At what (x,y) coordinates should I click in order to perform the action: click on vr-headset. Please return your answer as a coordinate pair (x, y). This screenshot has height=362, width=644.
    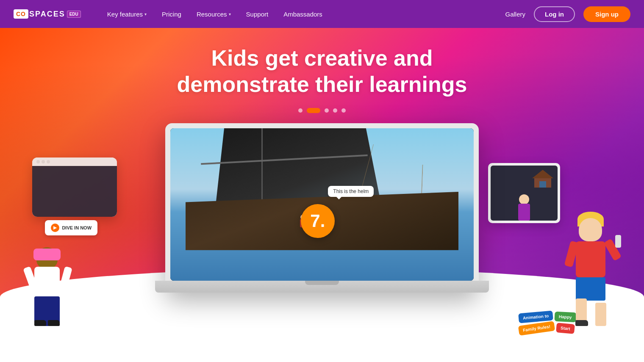
    Looking at the image, I should click on (47, 254).